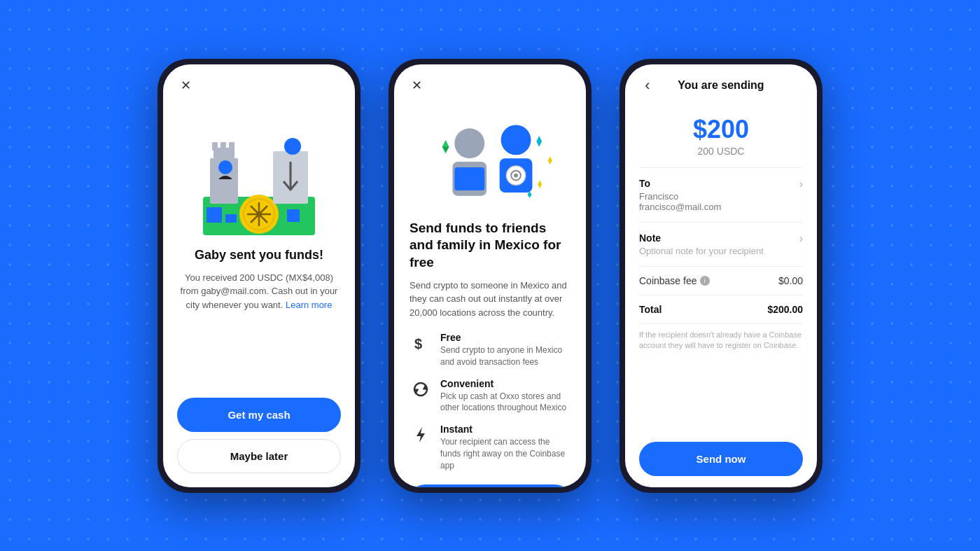 This screenshot has width=980, height=551. What do you see at coordinates (505, 429) in the screenshot?
I see `feature-instant-title: Instant` at bounding box center [505, 429].